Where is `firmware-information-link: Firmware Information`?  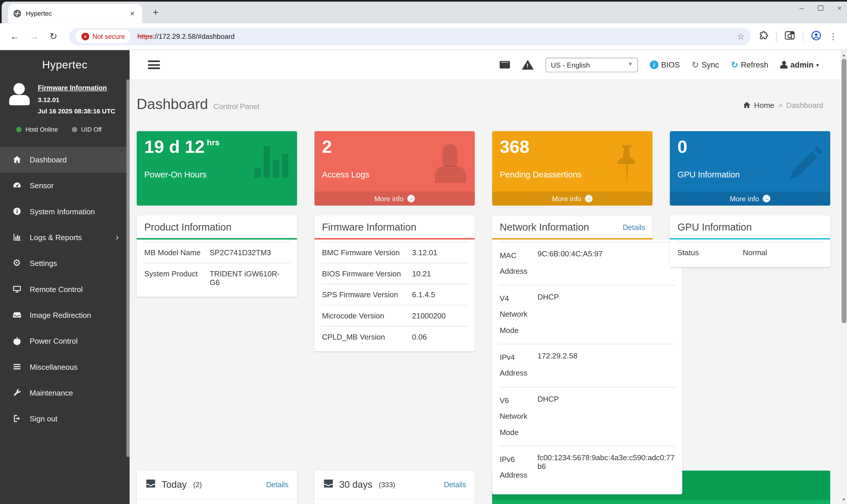
firmware-information-link: Firmware Information is located at coordinates (76, 88).